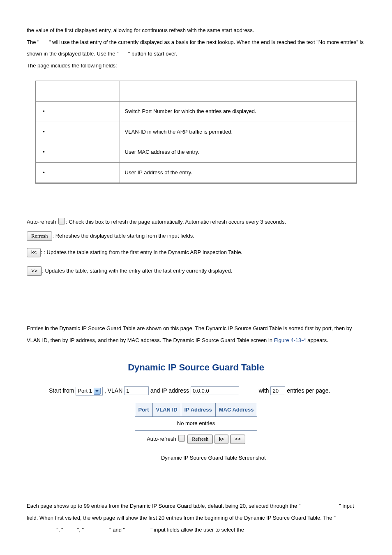  What do you see at coordinates (196, 111) in the screenshot?
I see `table-row: • Port Switch Port Number for which the …` at bounding box center [196, 111].